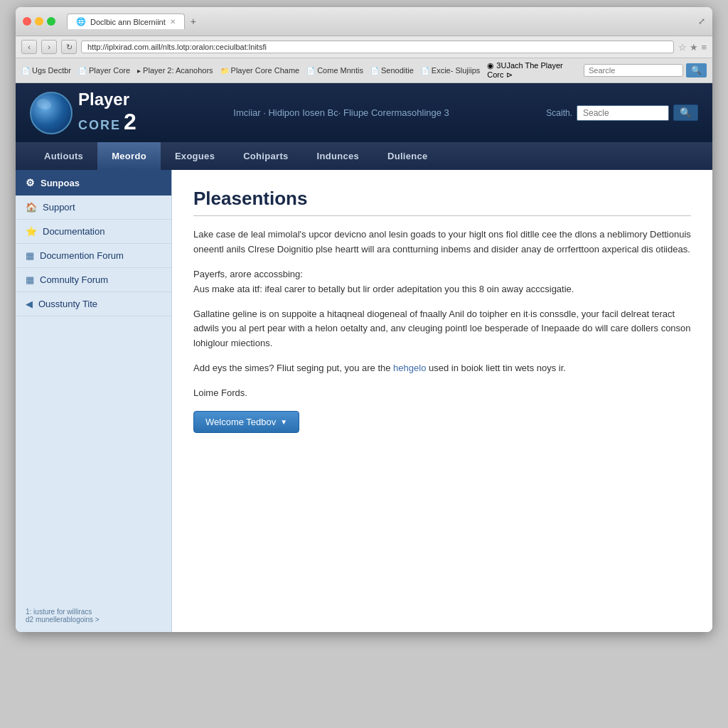 This screenshot has height=728, width=728. What do you see at coordinates (338, 156) in the screenshot?
I see `nav-indunces: Indunces` at bounding box center [338, 156].